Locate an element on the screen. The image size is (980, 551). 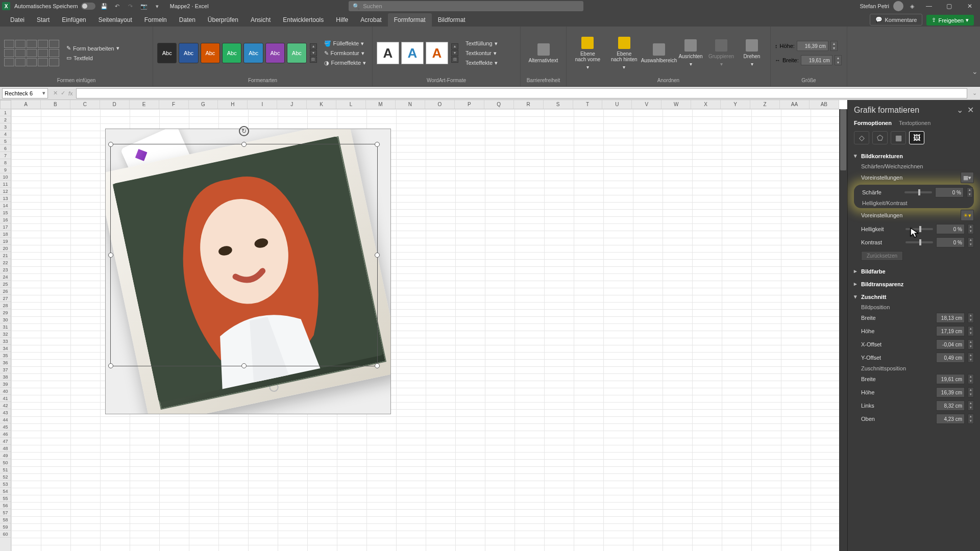
shape-effects-button: ◑Formeffekte ▾ is located at coordinates (345, 63).